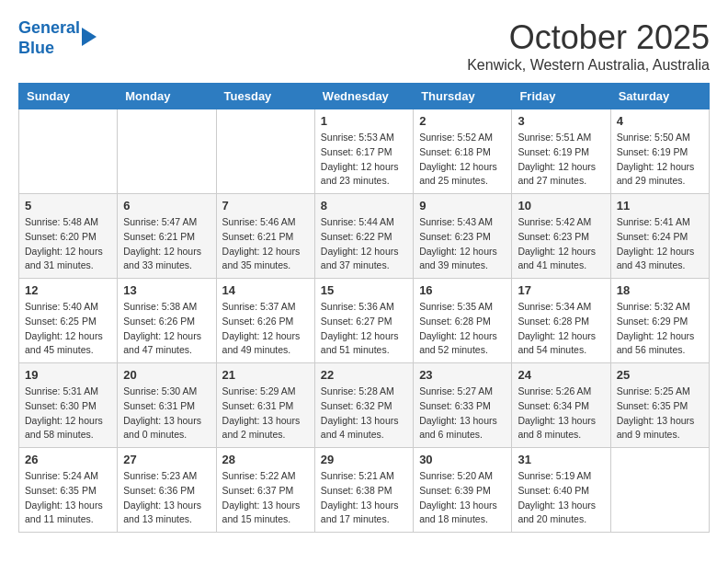  I want to click on calendar-cell: 23Sunrise: 5:27 AM Sunset: 6:33 PM Dayli…, so click(463, 406).